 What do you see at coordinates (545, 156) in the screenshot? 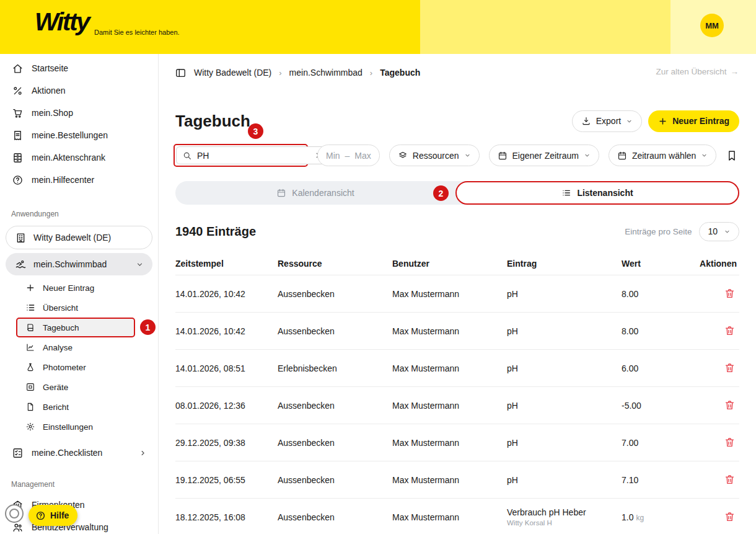
I see `custom-range-label: Eigener Zeitraum` at bounding box center [545, 156].